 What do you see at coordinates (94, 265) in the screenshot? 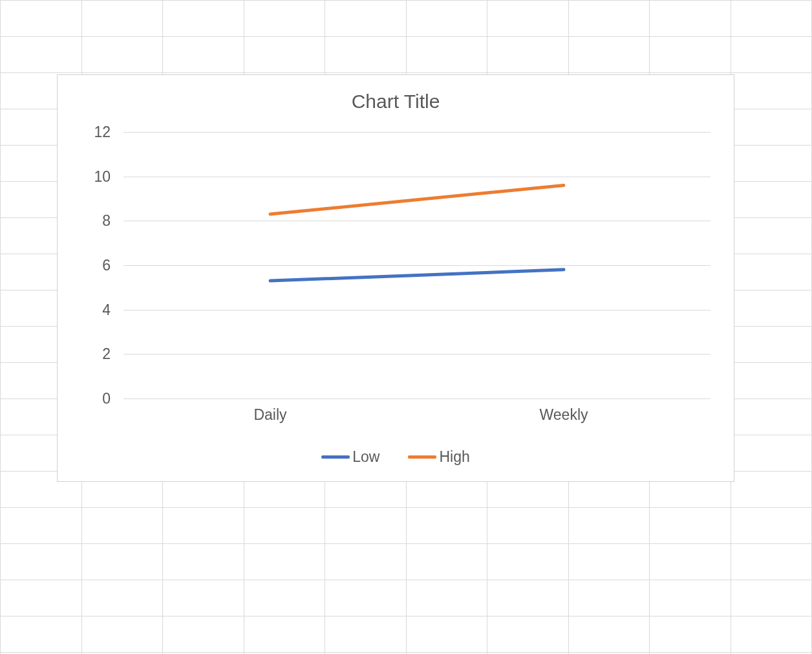
I see `y-tick-label: 6` at bounding box center [94, 265].